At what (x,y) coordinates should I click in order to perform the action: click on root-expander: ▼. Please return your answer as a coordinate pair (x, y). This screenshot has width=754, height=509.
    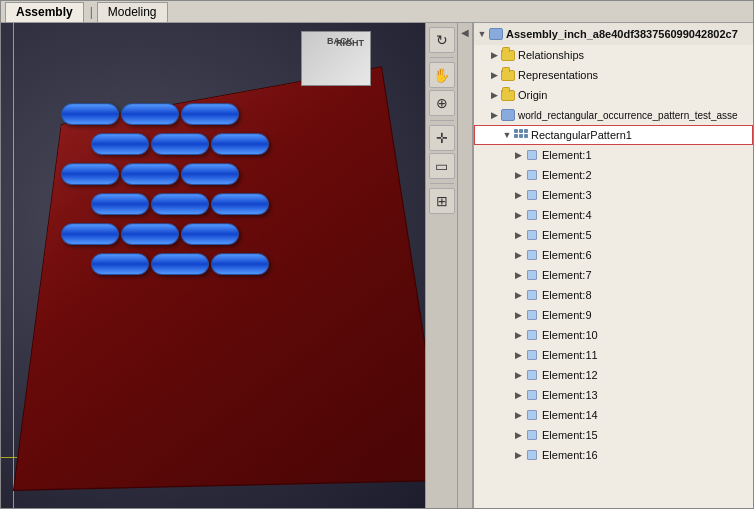
    Looking at the image, I should click on (482, 34).